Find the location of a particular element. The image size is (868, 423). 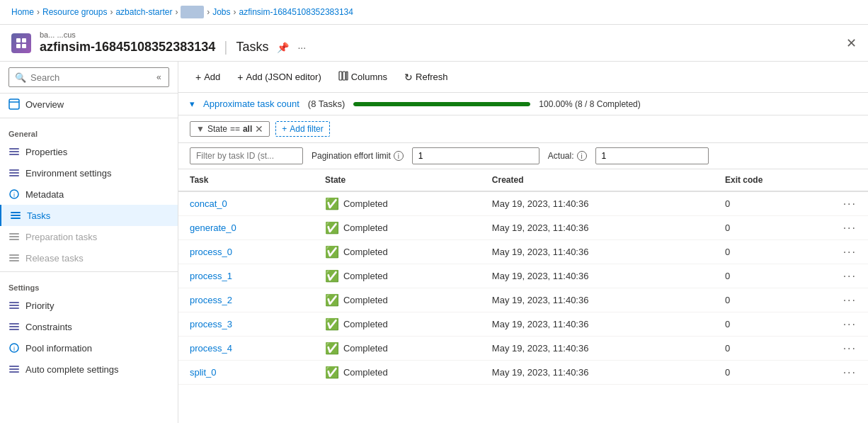

table-row: process_1 ✅ Completed May 19, 2023, 11:4… is located at coordinates (523, 276).